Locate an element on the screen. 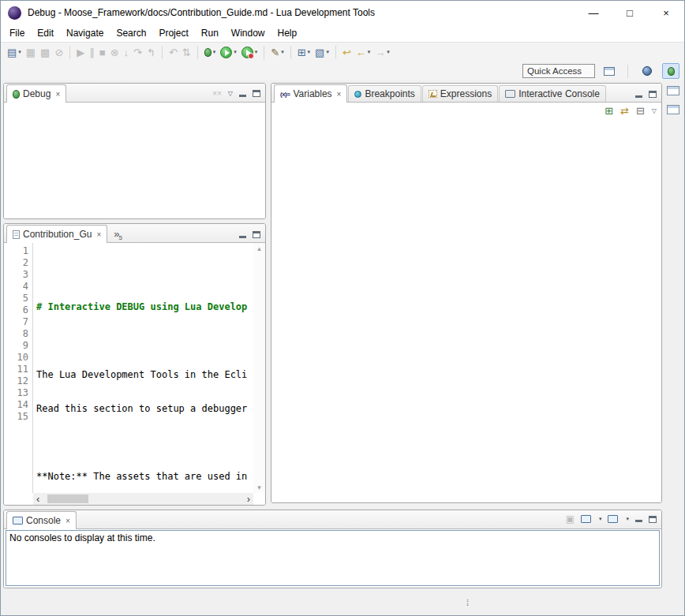 This screenshot has width=685, height=616. step-into-button: ↓ is located at coordinates (126, 52).